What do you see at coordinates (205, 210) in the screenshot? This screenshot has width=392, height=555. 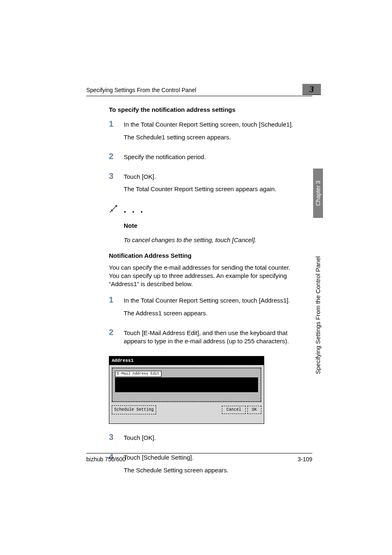 I see `note-row: . . .` at bounding box center [205, 210].